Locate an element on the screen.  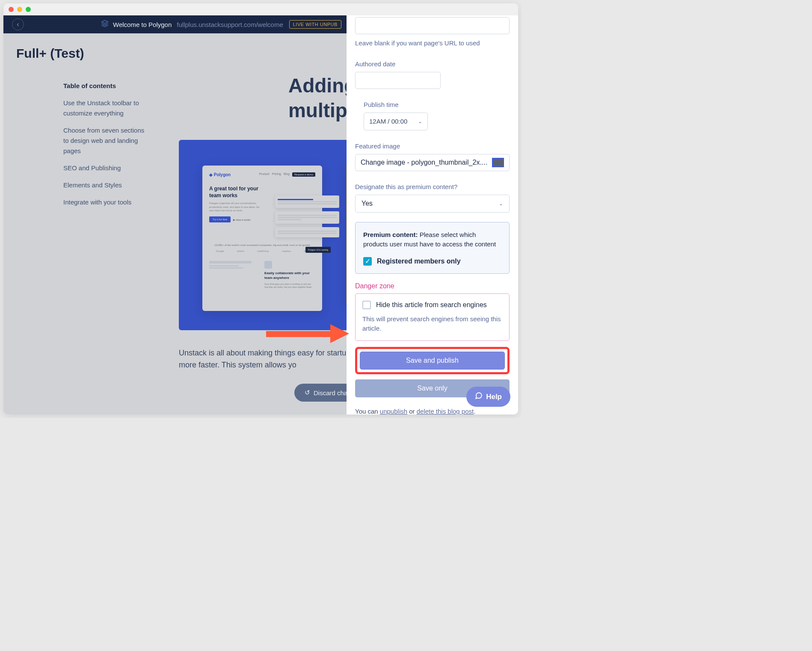
save-and-publish-button: Save and publish is located at coordinates (432, 361).